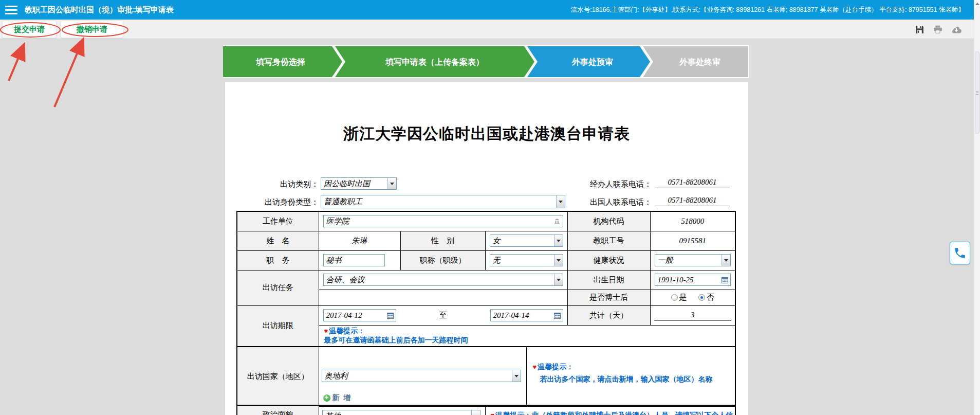 This screenshot has height=415, width=980. Describe the element at coordinates (683, 297) in the screenshot. I see `postdoc-yes-label: 是` at that location.